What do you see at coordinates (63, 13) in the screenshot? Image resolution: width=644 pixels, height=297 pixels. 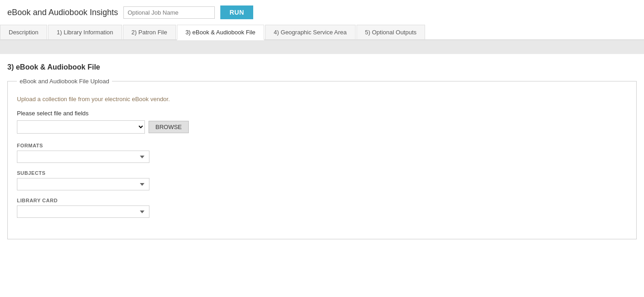 I see `app-title: eBook and Audiobook Insights` at bounding box center [63, 13].